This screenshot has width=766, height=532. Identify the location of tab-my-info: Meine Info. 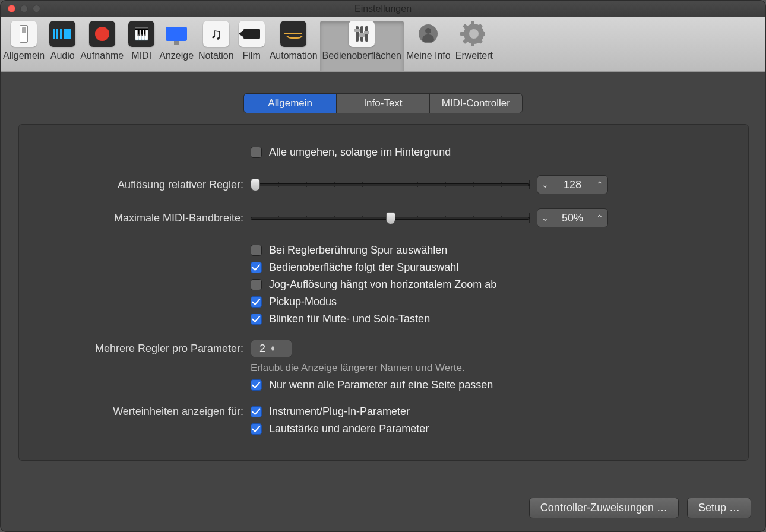
(429, 41).